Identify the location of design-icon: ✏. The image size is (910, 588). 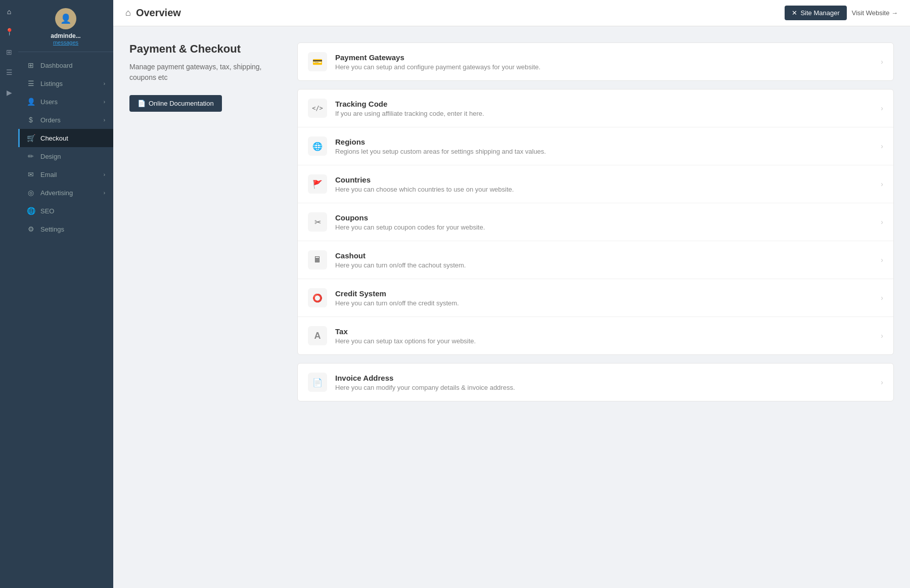
(31, 156).